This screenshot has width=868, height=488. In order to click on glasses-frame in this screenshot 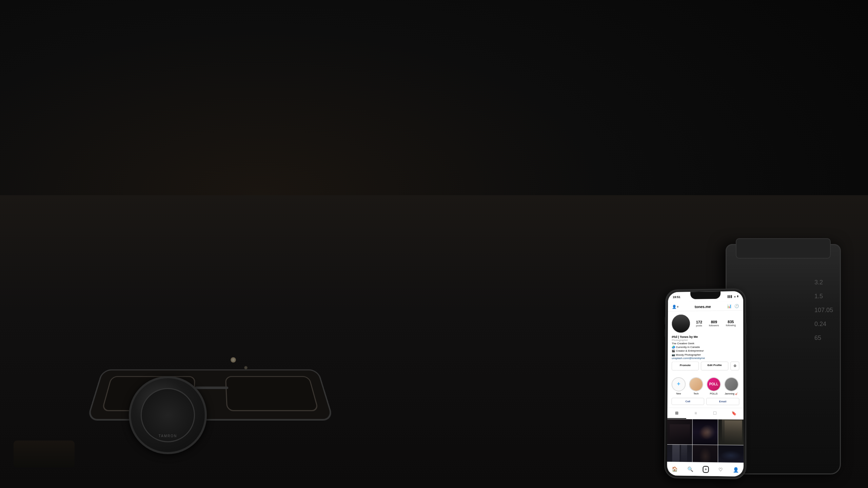, I will do `click(210, 395)`.